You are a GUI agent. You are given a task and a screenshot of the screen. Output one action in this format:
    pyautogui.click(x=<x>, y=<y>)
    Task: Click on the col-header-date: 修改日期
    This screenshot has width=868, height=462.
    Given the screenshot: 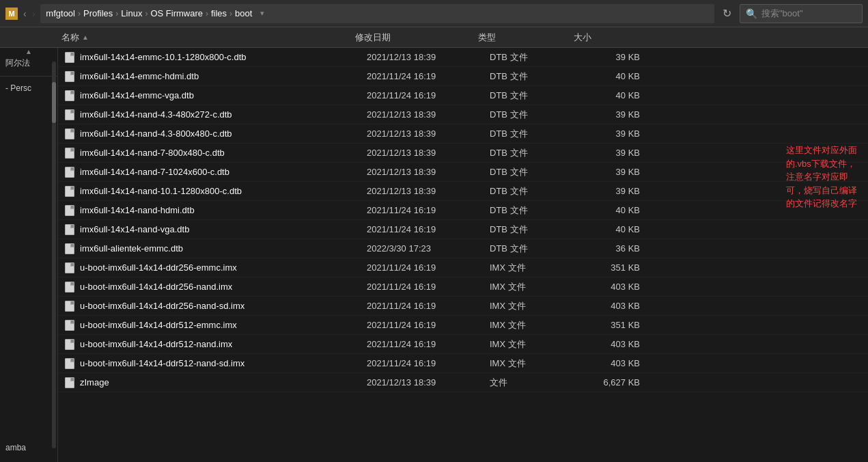 What is the action you would take?
    pyautogui.click(x=417, y=38)
    